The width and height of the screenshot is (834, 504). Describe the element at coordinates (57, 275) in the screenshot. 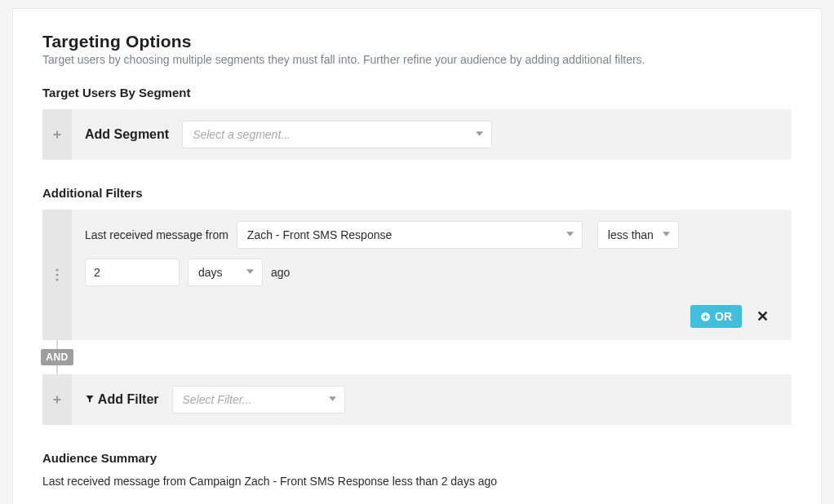

I see `drag-dots-icon` at that location.